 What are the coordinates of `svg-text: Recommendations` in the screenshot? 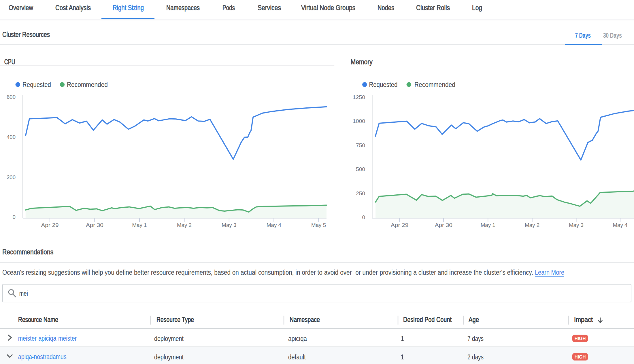 It's located at (28, 252).